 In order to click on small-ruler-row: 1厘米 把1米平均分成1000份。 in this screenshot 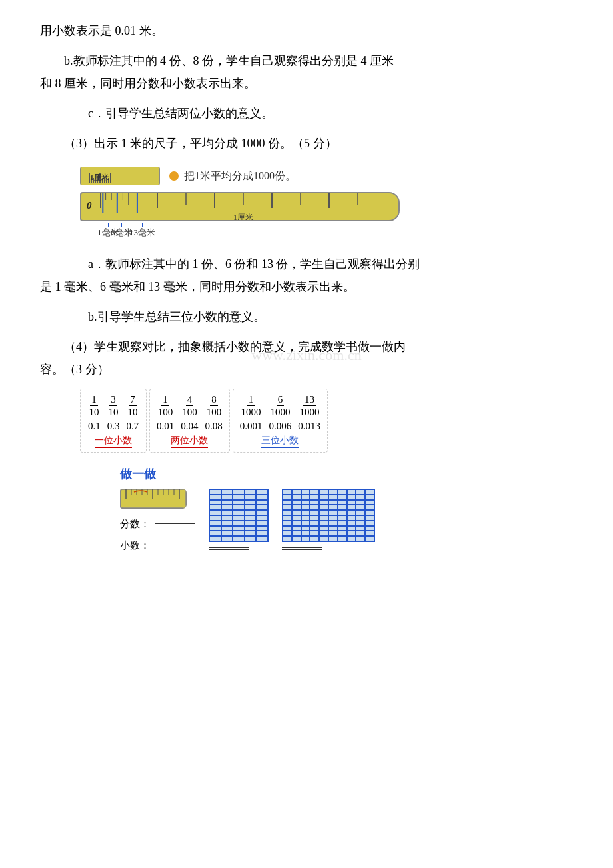, I will do `click(253, 176)`.